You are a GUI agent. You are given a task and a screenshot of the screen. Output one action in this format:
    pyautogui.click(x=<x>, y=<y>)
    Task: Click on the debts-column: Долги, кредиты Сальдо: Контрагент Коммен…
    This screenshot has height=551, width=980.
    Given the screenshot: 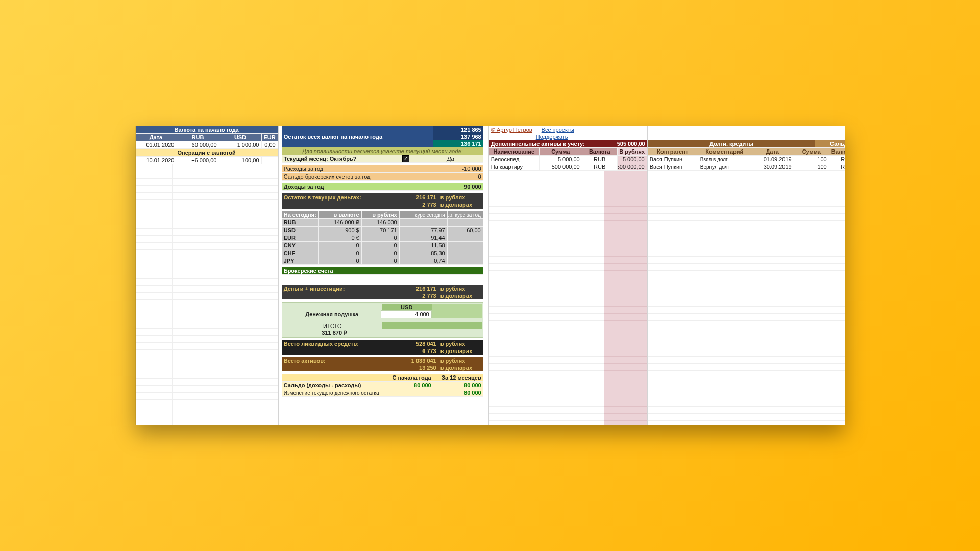 What is the action you would take?
    pyautogui.click(x=746, y=276)
    